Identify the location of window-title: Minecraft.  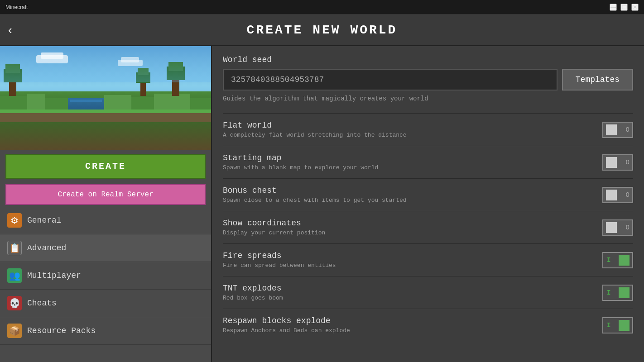
(16, 7).